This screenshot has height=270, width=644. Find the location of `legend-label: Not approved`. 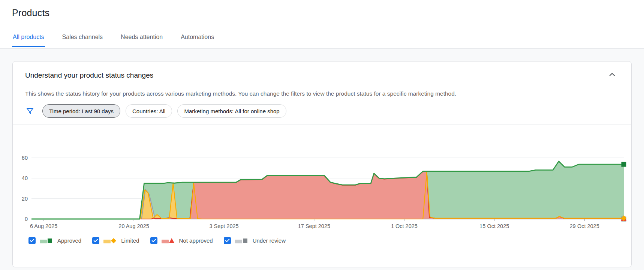

legend-label: Not approved is located at coordinates (196, 241).